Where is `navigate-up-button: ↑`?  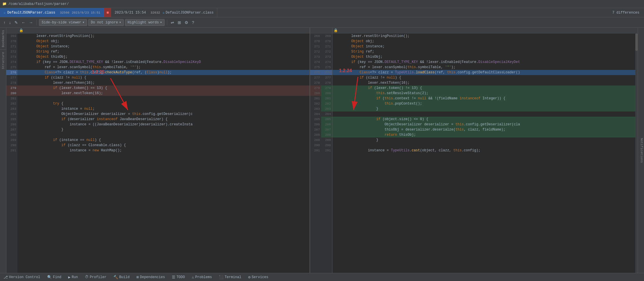 navigate-up-button: ↑ is located at coordinates (5, 23).